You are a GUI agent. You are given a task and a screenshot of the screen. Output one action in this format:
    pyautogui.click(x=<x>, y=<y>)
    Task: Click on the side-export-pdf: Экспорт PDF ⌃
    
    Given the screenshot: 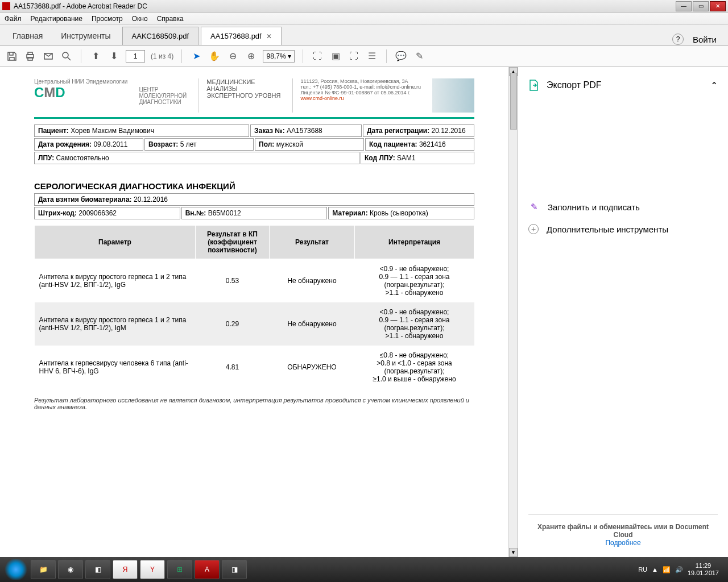 What is the action you would take?
    pyautogui.click(x=623, y=85)
    